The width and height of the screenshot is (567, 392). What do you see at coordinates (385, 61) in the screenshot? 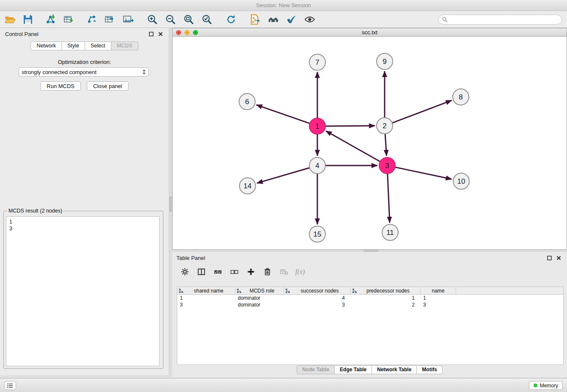
I see `node-9: 9` at bounding box center [385, 61].